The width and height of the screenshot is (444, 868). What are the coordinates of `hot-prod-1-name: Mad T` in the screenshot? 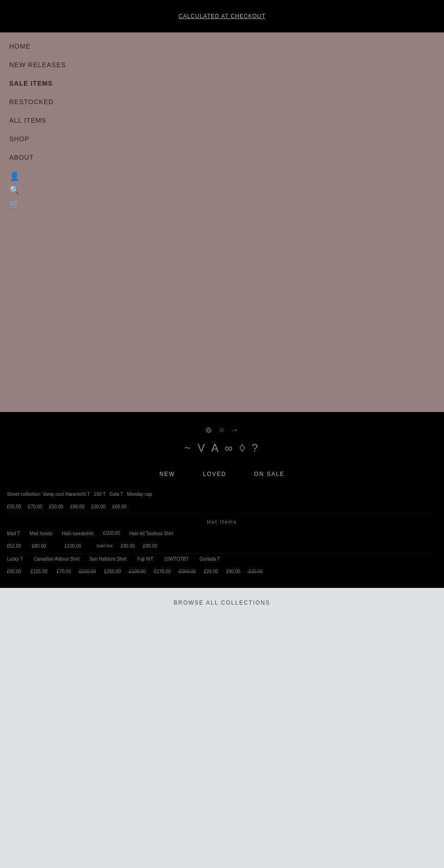 It's located at (13, 533).